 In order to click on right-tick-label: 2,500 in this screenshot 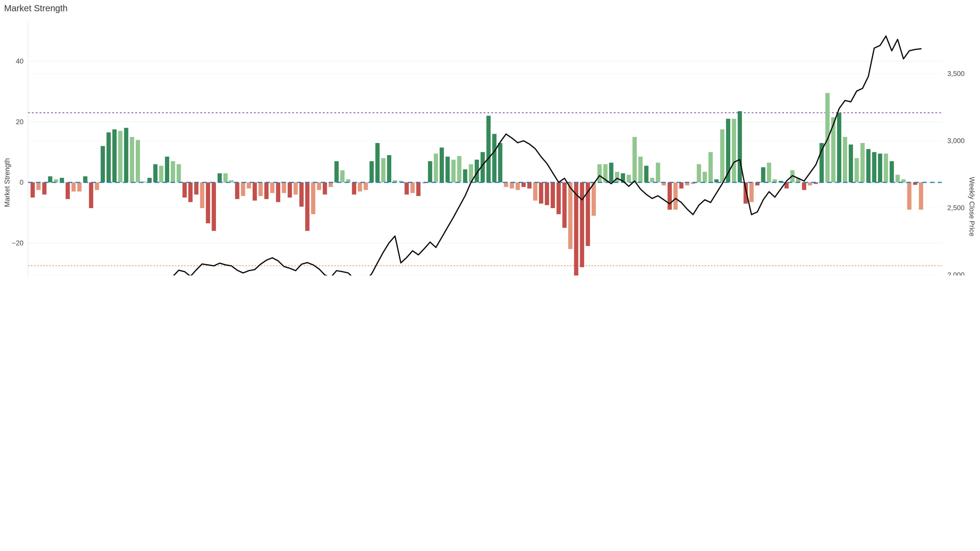, I will do `click(956, 208)`.